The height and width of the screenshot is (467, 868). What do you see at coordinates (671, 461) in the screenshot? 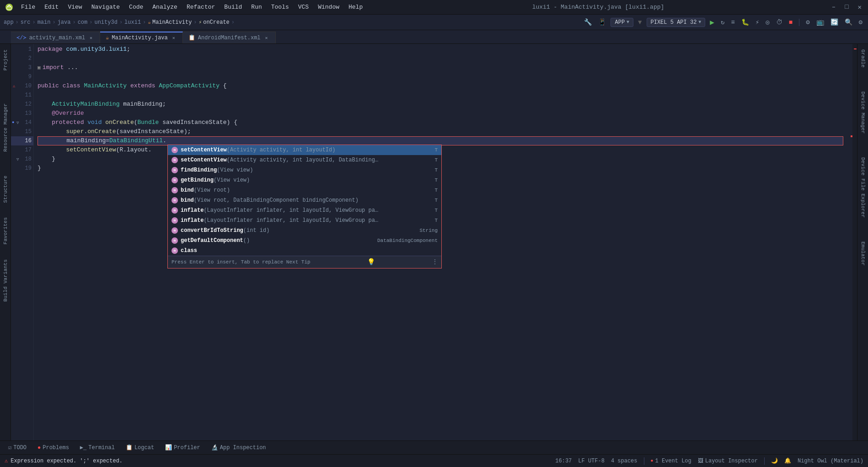
I see `event-log: ● 1 Event Log` at bounding box center [671, 461].